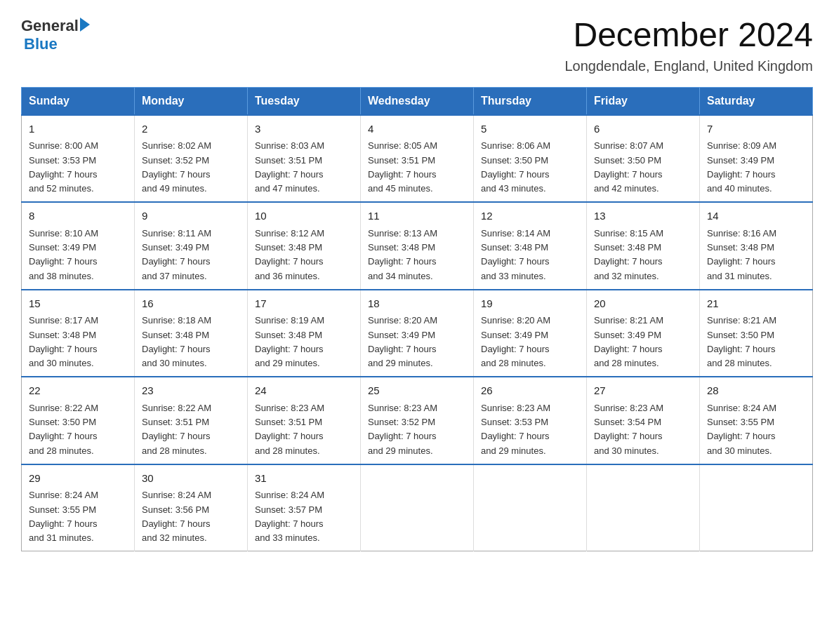 The height and width of the screenshot is (644, 834). Describe the element at coordinates (643, 304) in the screenshot. I see `day-number: 20` at that location.